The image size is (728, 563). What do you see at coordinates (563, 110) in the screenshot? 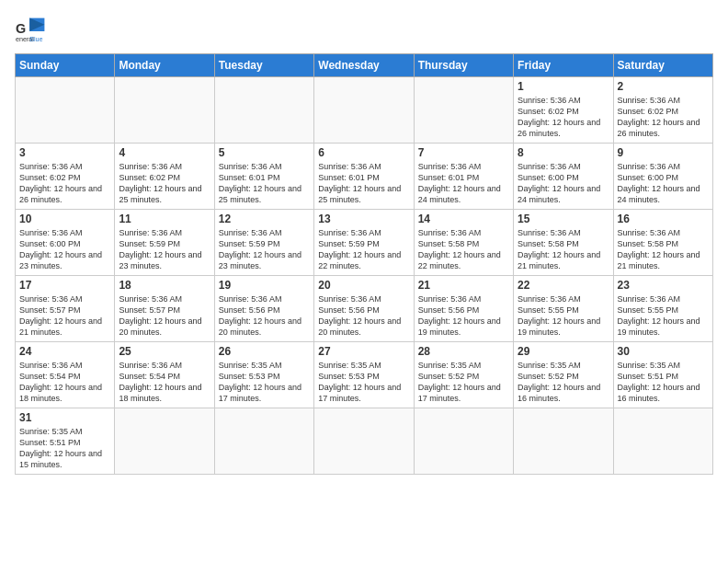
I see `calendar-cell: 1Sunrise: 5:36 AM Sunset: 6:02 PM Daylig…` at bounding box center [563, 110].